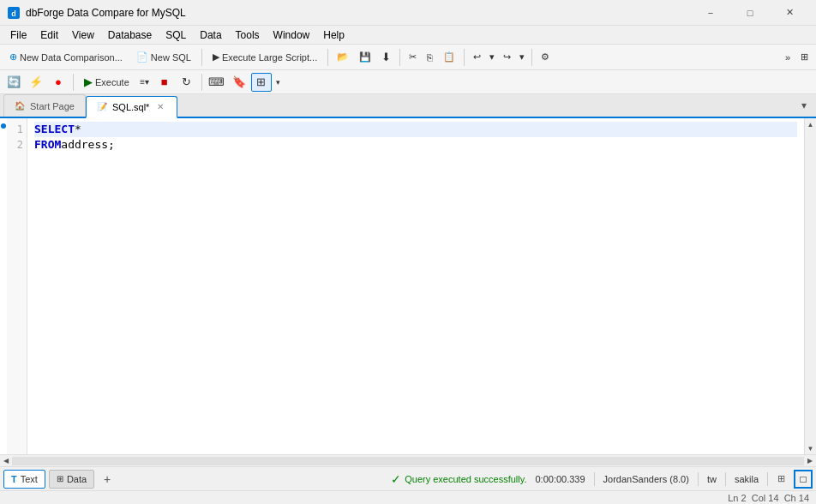 The height and width of the screenshot is (504, 816). Describe the element at coordinates (413, 57) in the screenshot. I see `cut-button: ✂` at that location.